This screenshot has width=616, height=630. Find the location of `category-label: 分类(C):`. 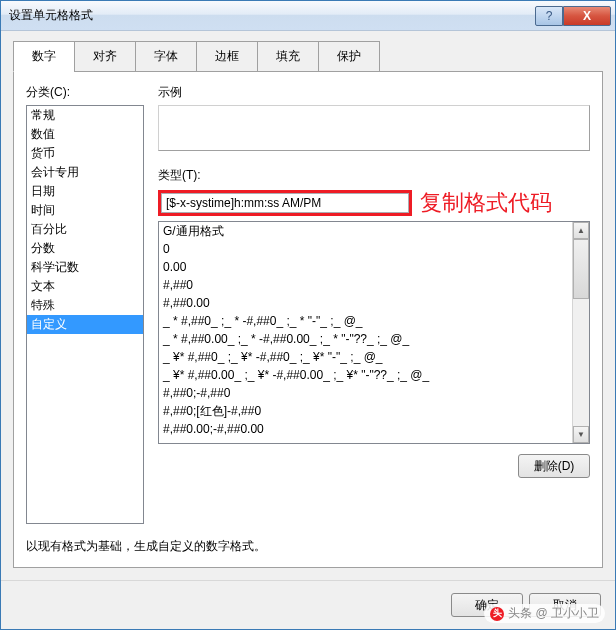

category-label: 分类(C): is located at coordinates (85, 92).